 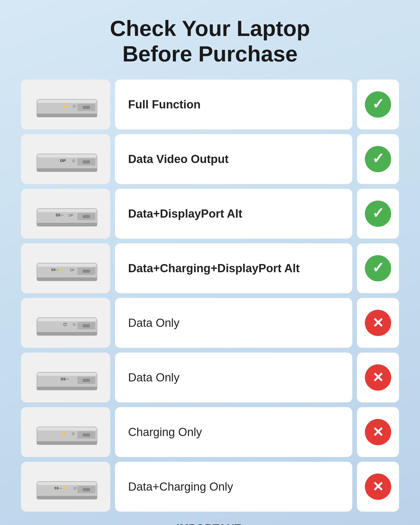 I want to click on important-section: IMPORTANT: Please make sure the USB C po…, so click(x=210, y=523).